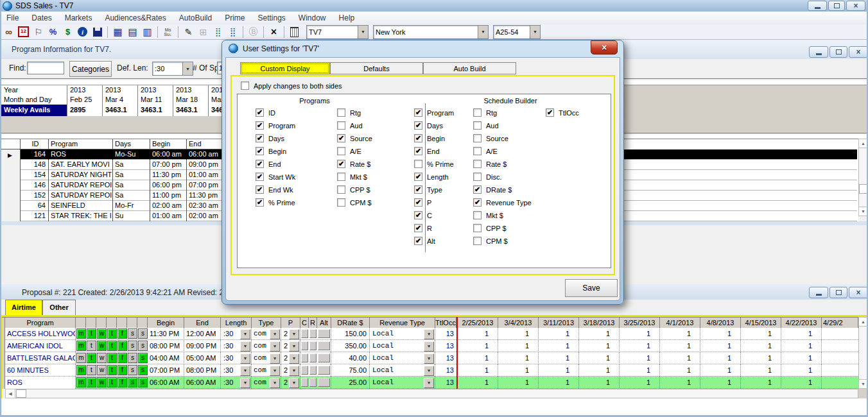 The image size is (868, 417). I want to click on col-begin: Begin, so click(166, 323).